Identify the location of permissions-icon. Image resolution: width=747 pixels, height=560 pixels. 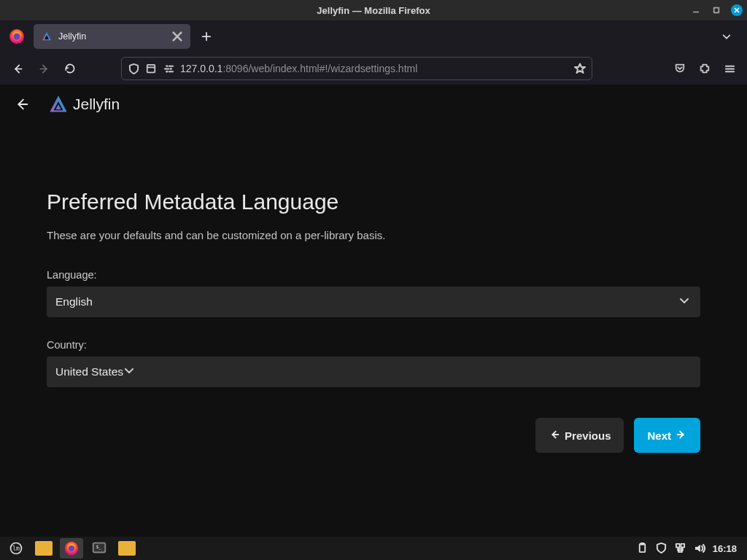
(169, 69).